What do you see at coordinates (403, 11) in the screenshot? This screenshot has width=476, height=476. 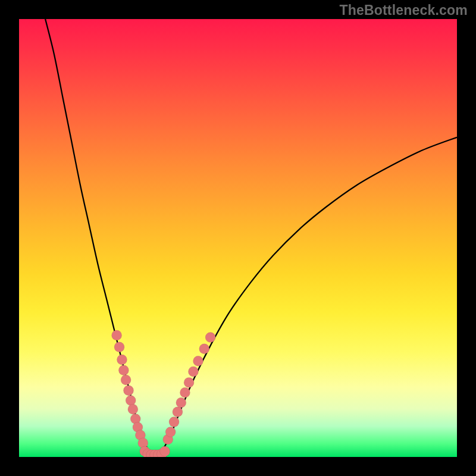 I see `attribution-watermark: TheBottleneck.com` at bounding box center [403, 11].